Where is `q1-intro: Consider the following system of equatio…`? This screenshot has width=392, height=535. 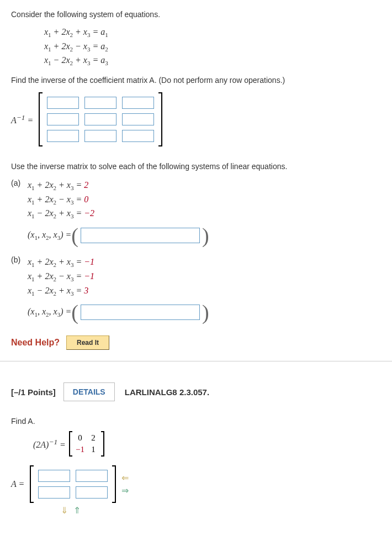 q1-intro: Consider the following system of equatio… is located at coordinates (196, 14).